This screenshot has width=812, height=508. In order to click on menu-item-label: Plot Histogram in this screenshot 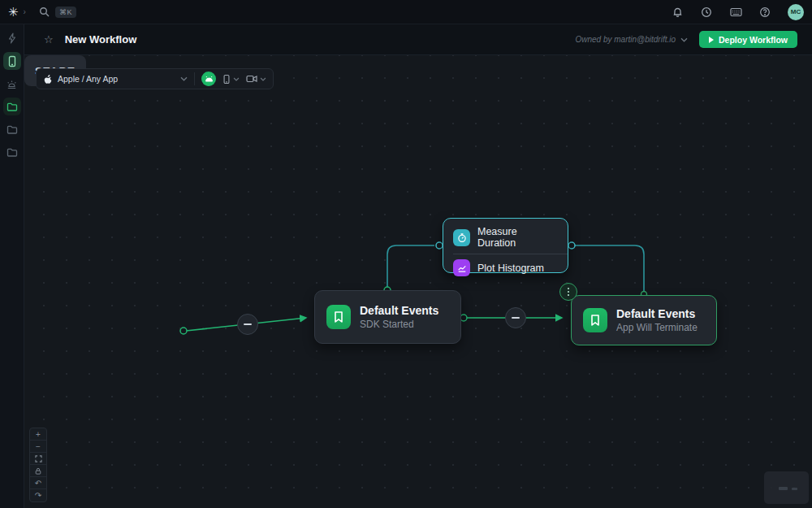, I will do `click(511, 268)`.